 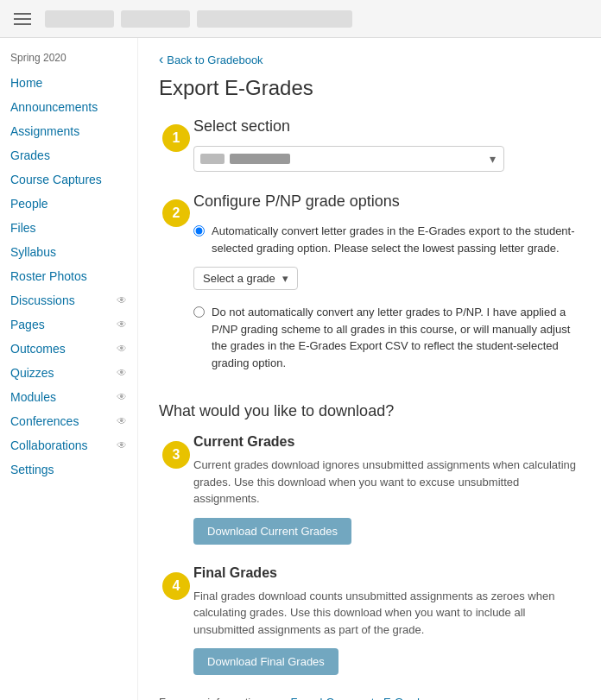 I want to click on final-grades-desc: Final grades download counts unsubmitted…, so click(x=387, y=613).